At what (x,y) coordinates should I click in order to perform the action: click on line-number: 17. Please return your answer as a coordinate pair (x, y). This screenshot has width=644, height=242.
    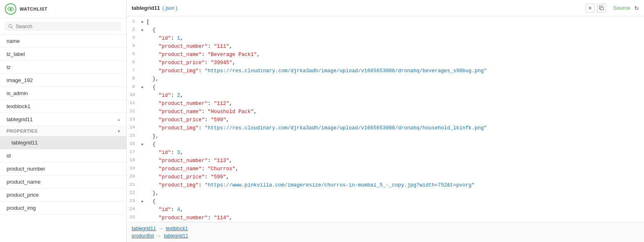
    Looking at the image, I should click on (134, 152).